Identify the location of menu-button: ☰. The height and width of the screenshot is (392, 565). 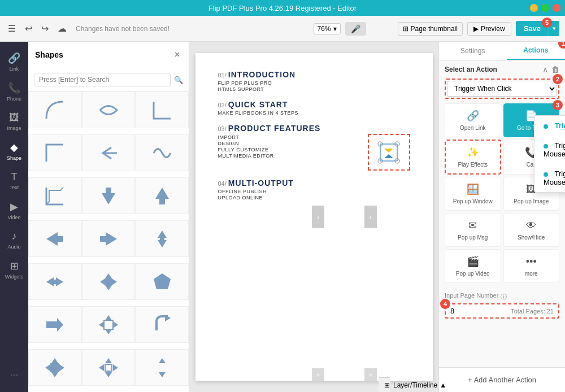
(12, 28).